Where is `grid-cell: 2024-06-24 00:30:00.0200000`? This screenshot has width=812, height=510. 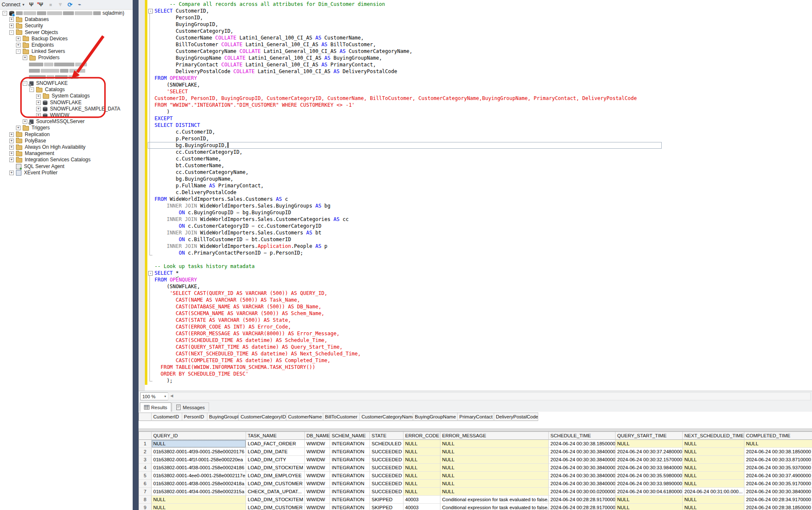 grid-cell: 2024-06-24 00:30:00.0200000 is located at coordinates (582, 492).